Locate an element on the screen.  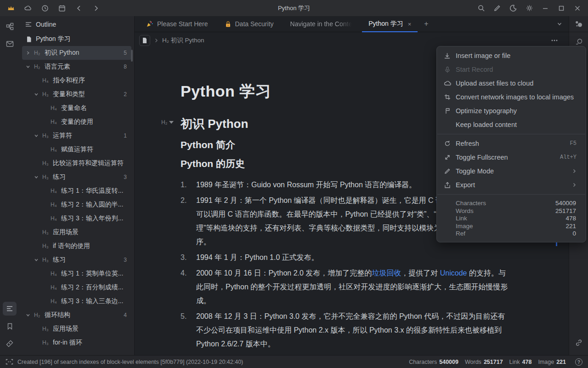
menu-separator is located at coordinates (511, 134).